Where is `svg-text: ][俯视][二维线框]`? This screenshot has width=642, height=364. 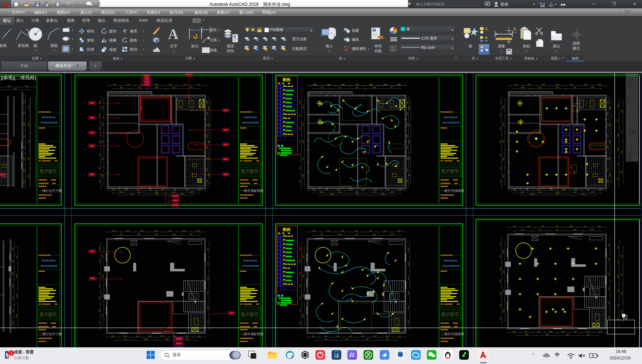
svg-text: ][俯视][二维线框] is located at coordinates (18, 77).